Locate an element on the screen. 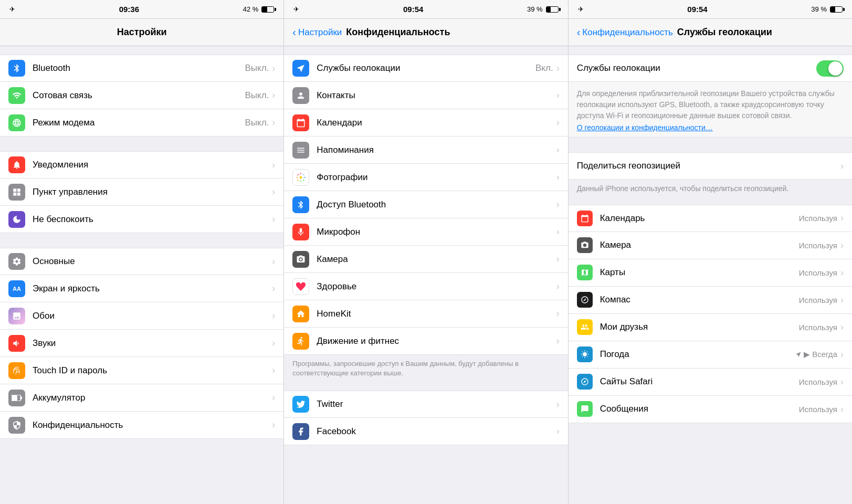 Image resolution: width=852 pixels, height=504 pixels. privacy-item-camera: Камера › is located at coordinates (426, 259).